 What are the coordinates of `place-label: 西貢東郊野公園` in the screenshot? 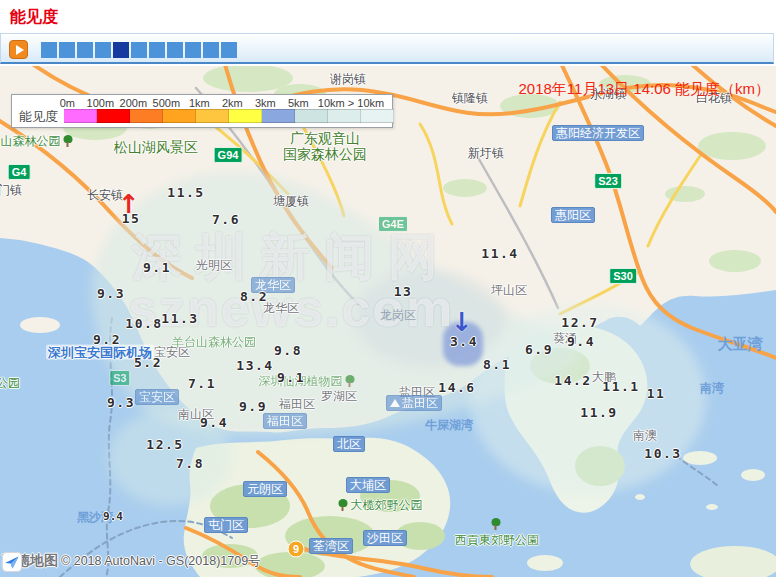 It's located at (497, 540).